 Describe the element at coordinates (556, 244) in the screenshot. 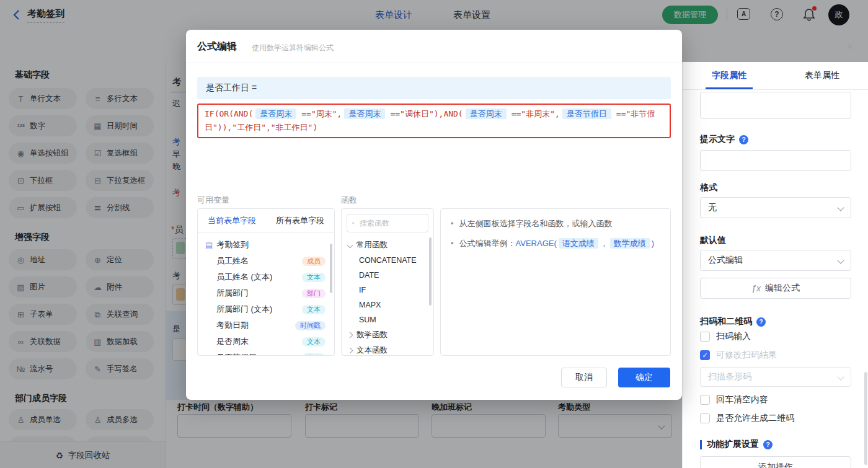

I see `tip-line-example: • 公式编辑举例：AVERAGE(语文成绩，数学成绩)` at that location.